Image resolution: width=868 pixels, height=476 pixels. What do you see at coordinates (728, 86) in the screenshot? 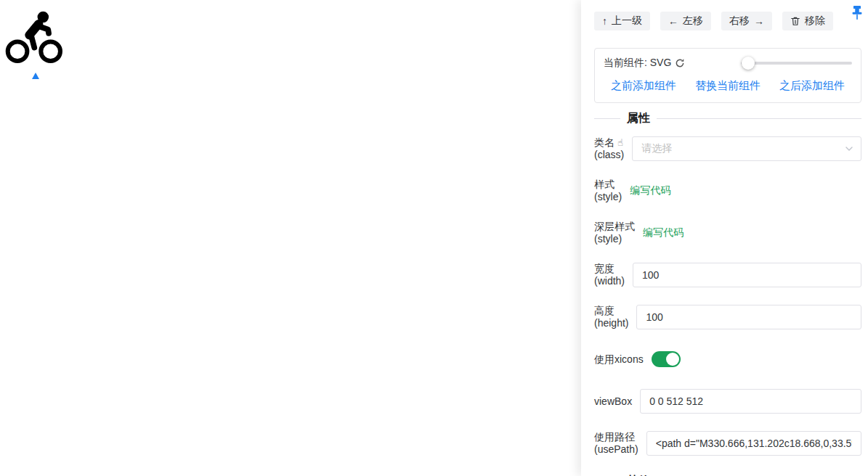
I see `replace-component-link: 替换当前组件` at bounding box center [728, 86].